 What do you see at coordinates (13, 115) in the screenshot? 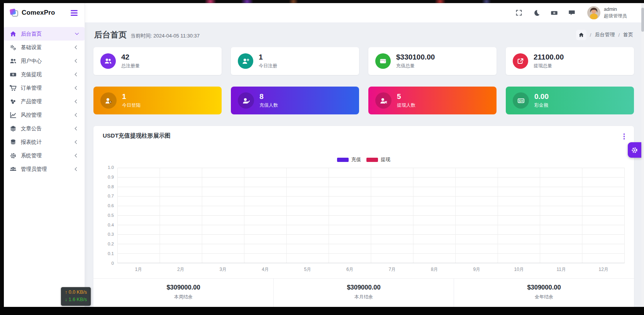
I see `chart-line-icon` at bounding box center [13, 115].